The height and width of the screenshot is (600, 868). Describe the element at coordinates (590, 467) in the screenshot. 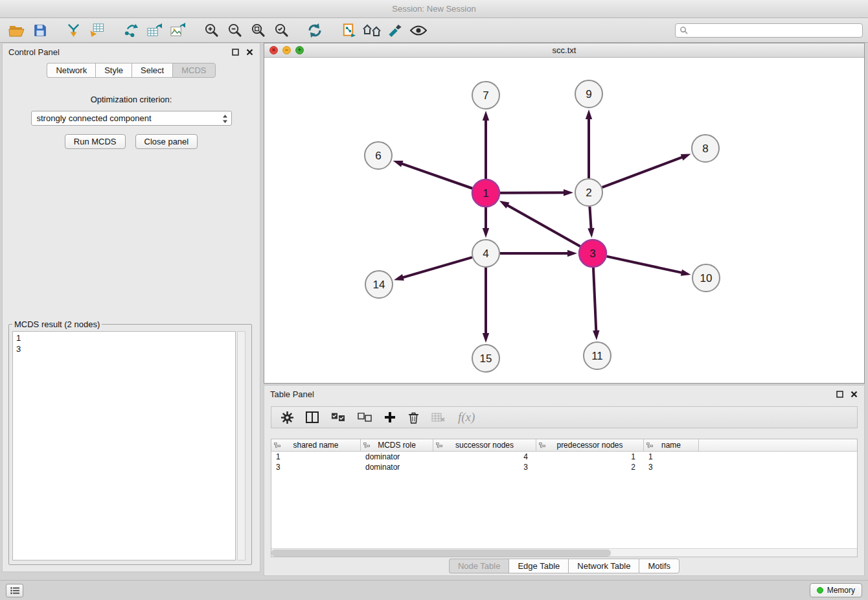

I see `table-cell: 2` at that location.